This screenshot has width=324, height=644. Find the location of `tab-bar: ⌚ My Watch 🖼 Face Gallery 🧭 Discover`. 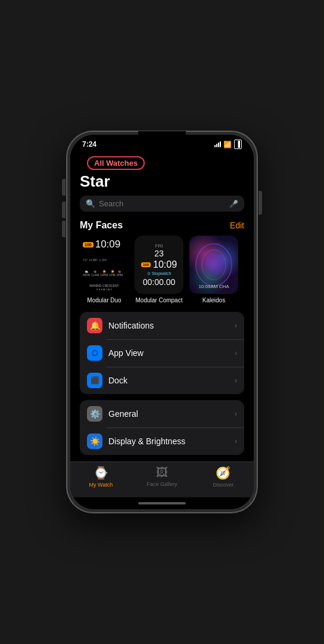

tab-bar: ⌚ My Watch 🖼 Face Gallery 🧭 Discover is located at coordinates (162, 479).